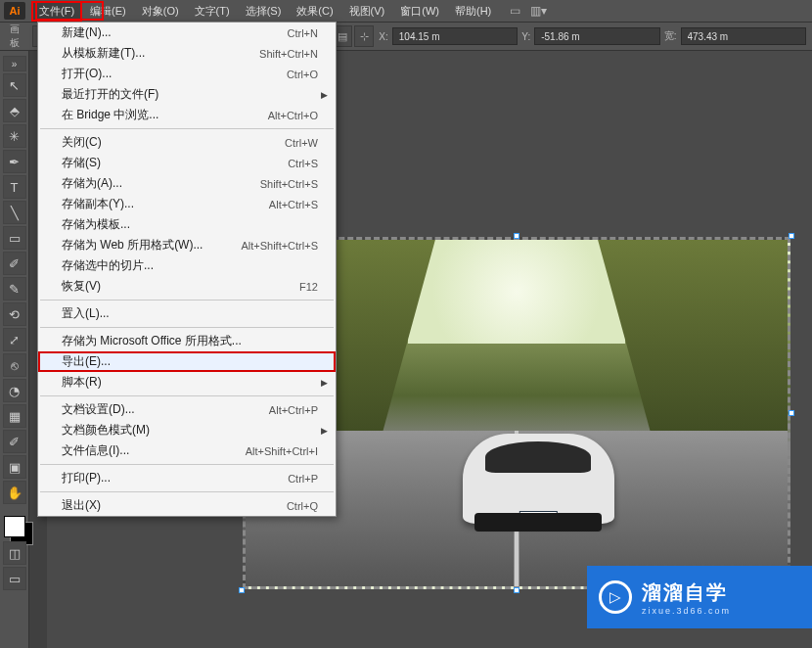 This screenshot has width=812, height=648. What do you see at coordinates (160, 12) in the screenshot?
I see `menu-object: 对象(O)` at bounding box center [160, 12].